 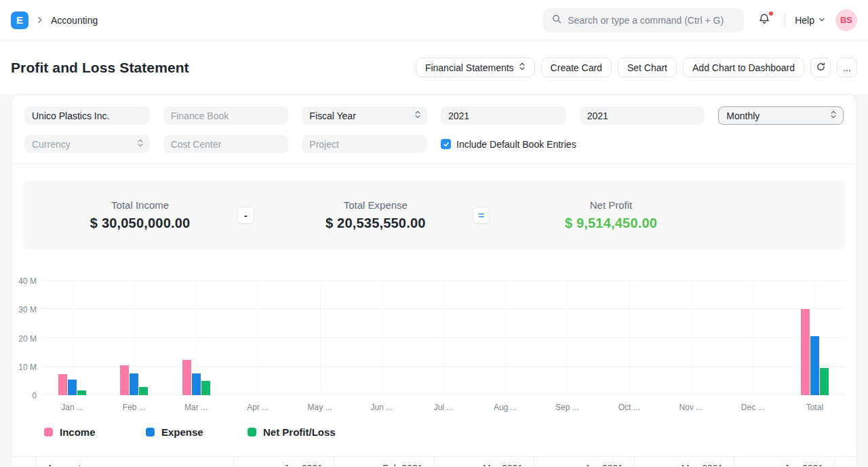 I want to click on table-column-header: Apr 2021, so click(x=585, y=462).